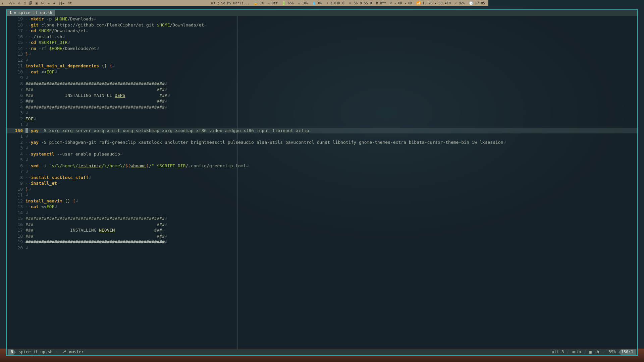 The height and width of the screenshot is (362, 644). I want to click on code-line: 5↲, so click(248, 160).